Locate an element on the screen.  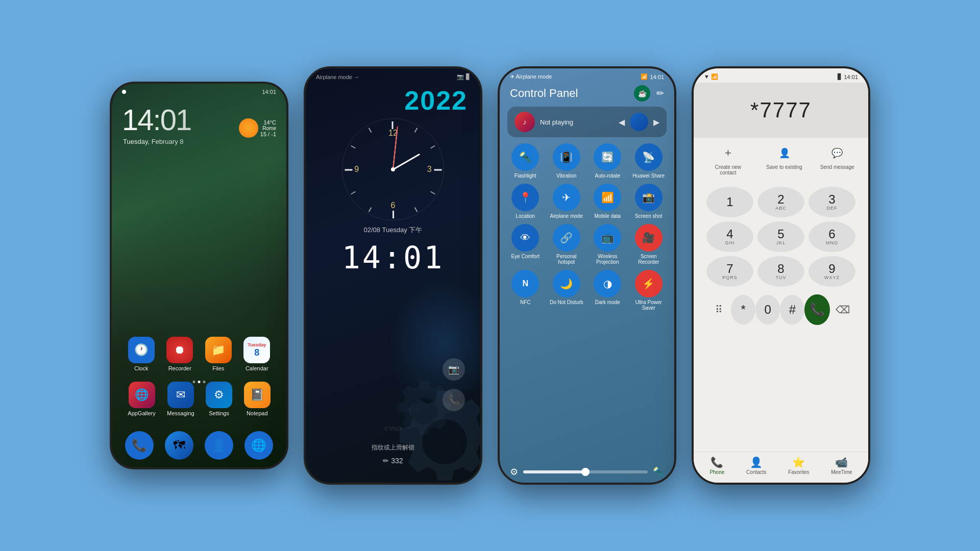
hotspot-btn: 🔗 Personal hotspot is located at coordinates (567, 244).